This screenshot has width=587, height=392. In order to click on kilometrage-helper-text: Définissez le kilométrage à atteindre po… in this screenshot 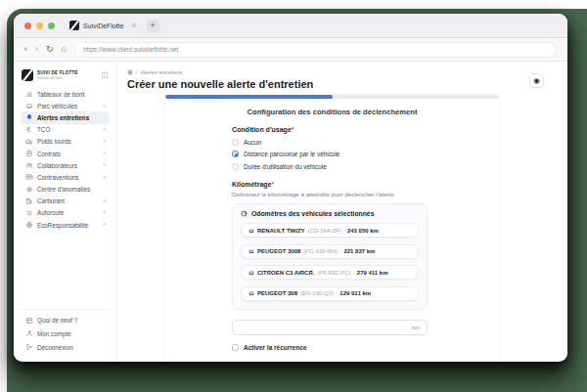, I will do `click(330, 194)`.